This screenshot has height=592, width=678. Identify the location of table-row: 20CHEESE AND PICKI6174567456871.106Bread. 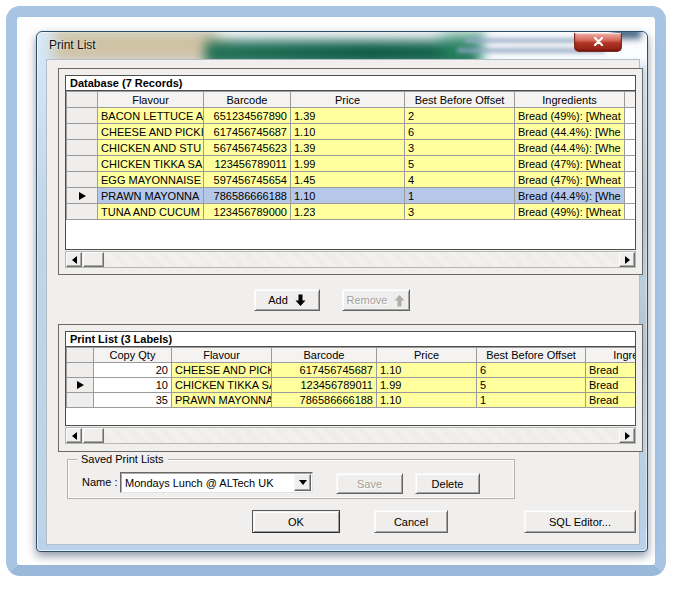
(352, 370).